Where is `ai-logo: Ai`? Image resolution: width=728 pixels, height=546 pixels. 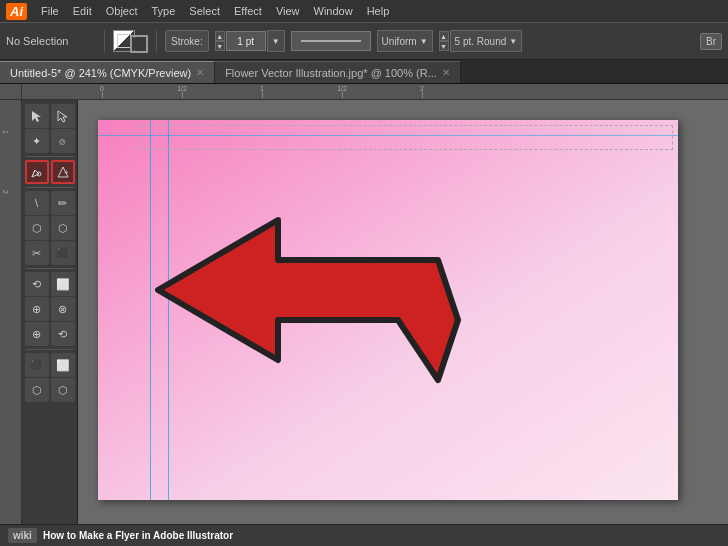 ai-logo: Ai is located at coordinates (16, 12).